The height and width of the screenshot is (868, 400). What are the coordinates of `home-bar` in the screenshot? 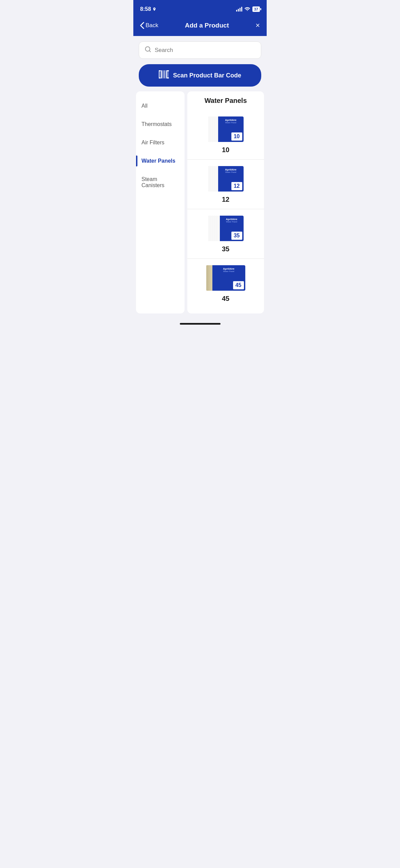 It's located at (200, 324).